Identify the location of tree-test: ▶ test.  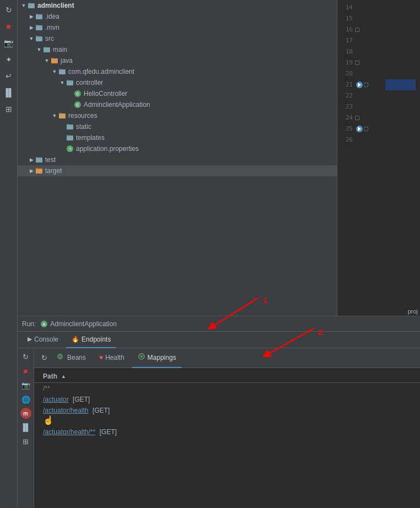
(177, 160).